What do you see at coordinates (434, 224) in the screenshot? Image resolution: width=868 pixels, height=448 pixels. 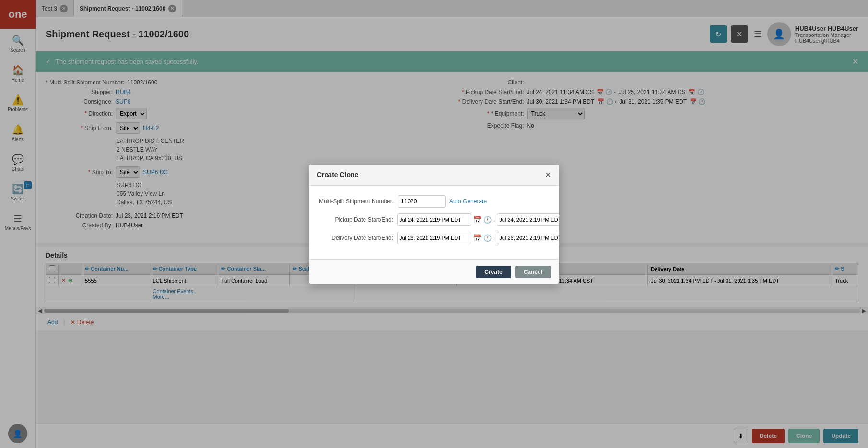 I see `create-clone-modal: Create Clone ✕ Multi-Split Shipment Numb…` at bounding box center [434, 224].